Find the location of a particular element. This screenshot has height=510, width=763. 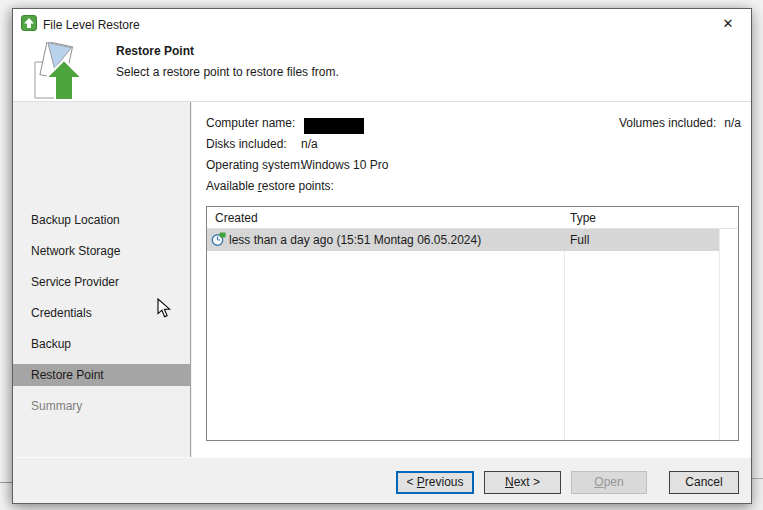

column-separator is located at coordinates (720, 324).